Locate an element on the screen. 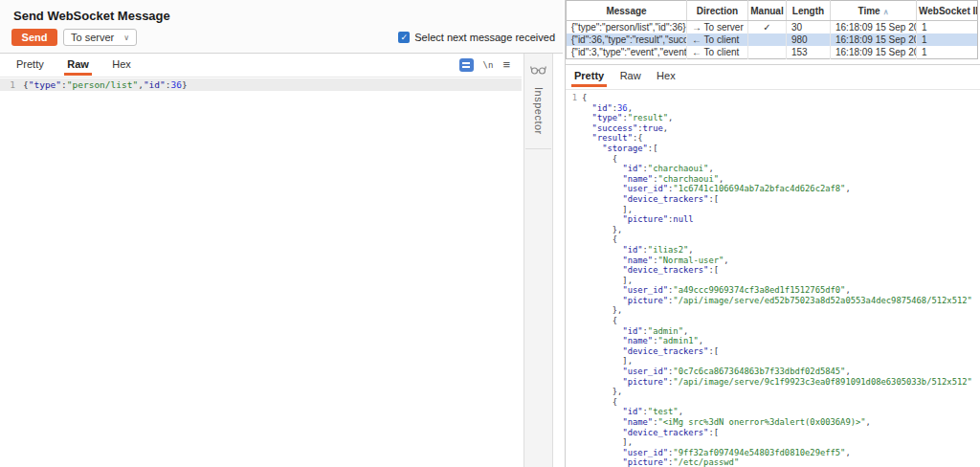  code-line: "id":"charchaoui", is located at coordinates (773, 168).